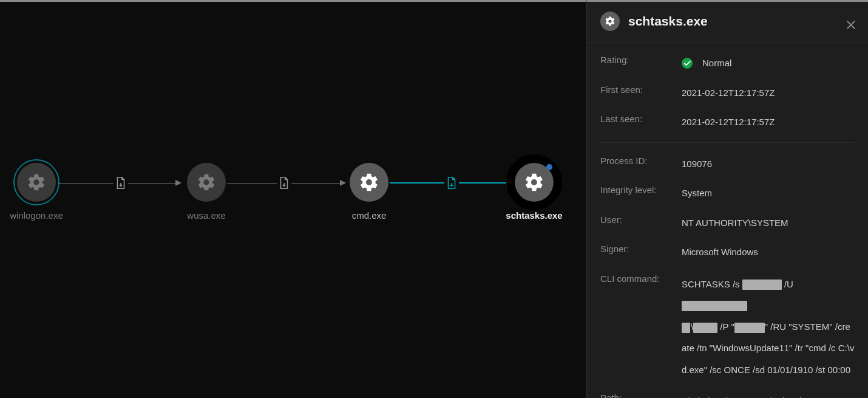 Image resolution: width=868 pixels, height=398 pixels. What do you see at coordinates (705, 328) in the screenshot?
I see `redacted-text: XXX` at bounding box center [705, 328].